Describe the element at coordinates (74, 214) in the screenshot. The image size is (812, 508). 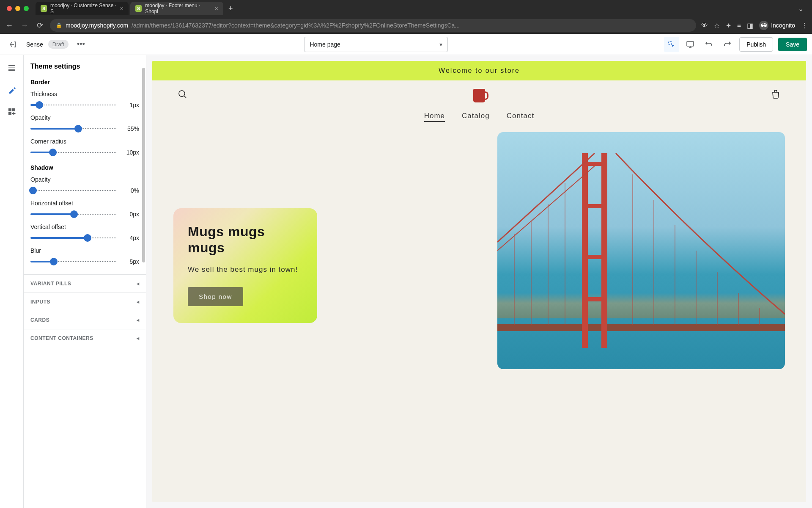
I see `hoffset-slider` at that location.